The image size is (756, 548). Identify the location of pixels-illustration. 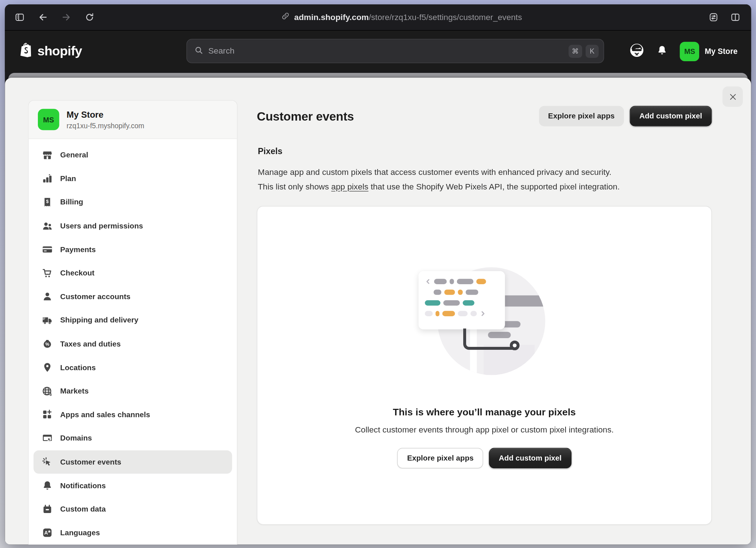
(484, 322).